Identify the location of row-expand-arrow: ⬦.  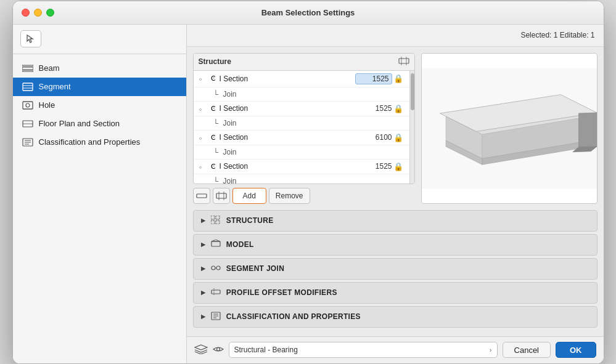
(203, 79).